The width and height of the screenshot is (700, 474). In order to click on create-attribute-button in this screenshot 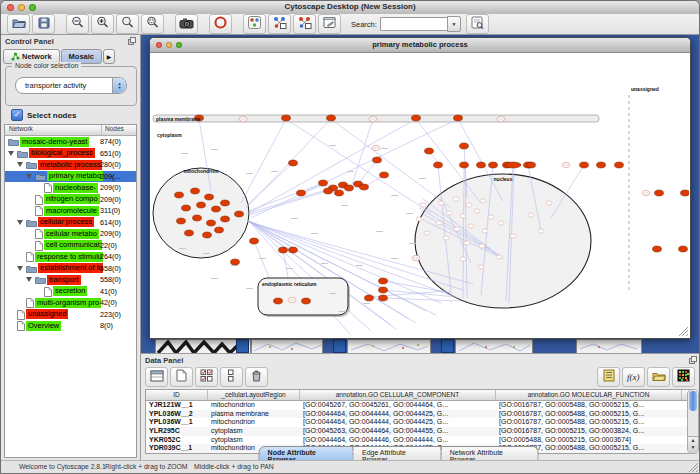, I will do `click(182, 377)`.